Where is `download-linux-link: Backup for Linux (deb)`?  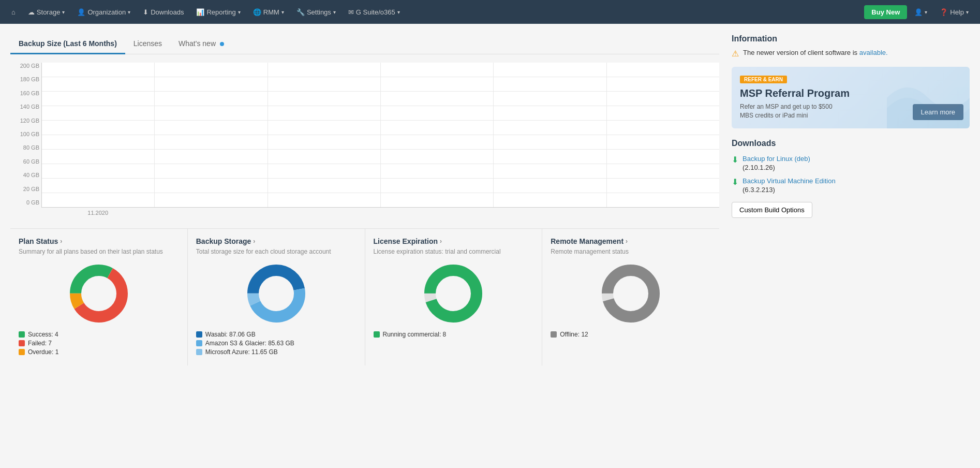
download-linux-link: Backup for Linux (deb) is located at coordinates (776, 158).